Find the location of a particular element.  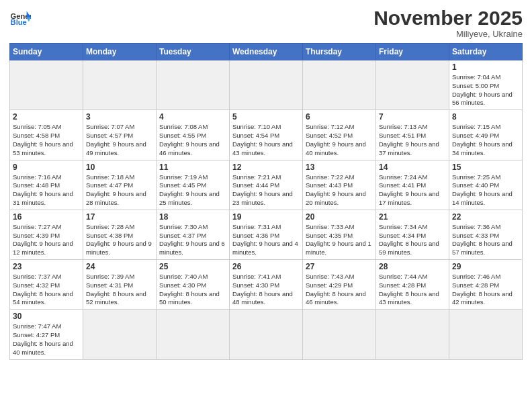

day-info: Sunrise: 7:43 AM Sunset: 4:29 PM Dayligh… is located at coordinates (339, 290).